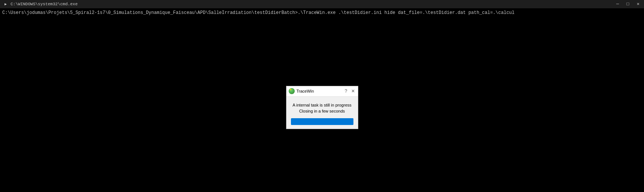  What do you see at coordinates (322, 113) in the screenshot?
I see `dialog-body: A internal task is still in progress Clo…` at bounding box center [322, 113].